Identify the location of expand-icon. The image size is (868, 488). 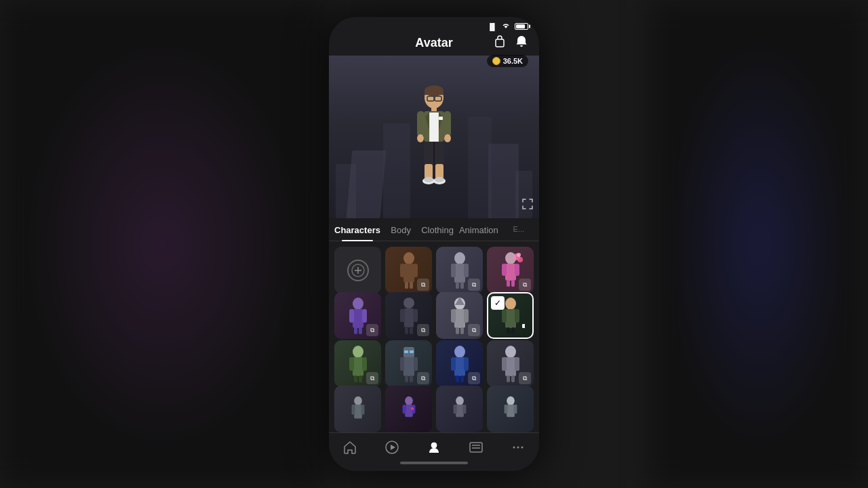
(528, 205).